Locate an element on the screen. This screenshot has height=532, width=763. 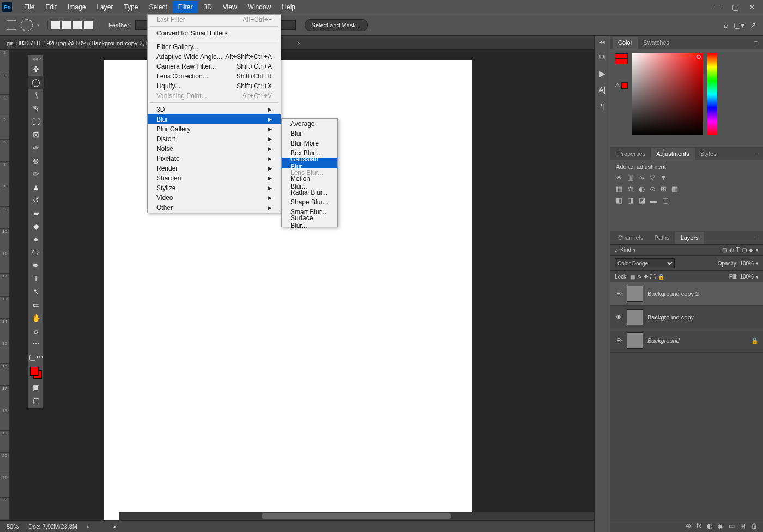
dodge-tool: ⧂ is located at coordinates (36, 252).